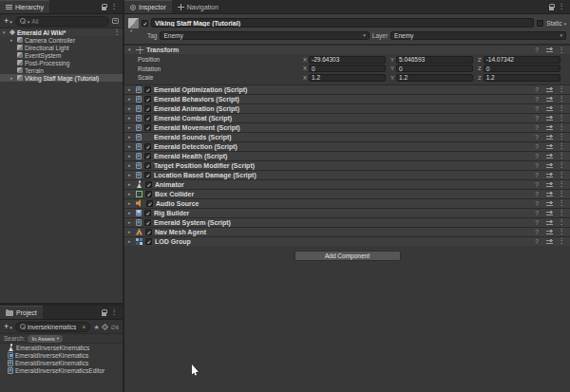 This screenshot has width=570, height=392. Describe the element at coordinates (348, 232) in the screenshot. I see `component-header: Nav Mesh Agent` at that location.